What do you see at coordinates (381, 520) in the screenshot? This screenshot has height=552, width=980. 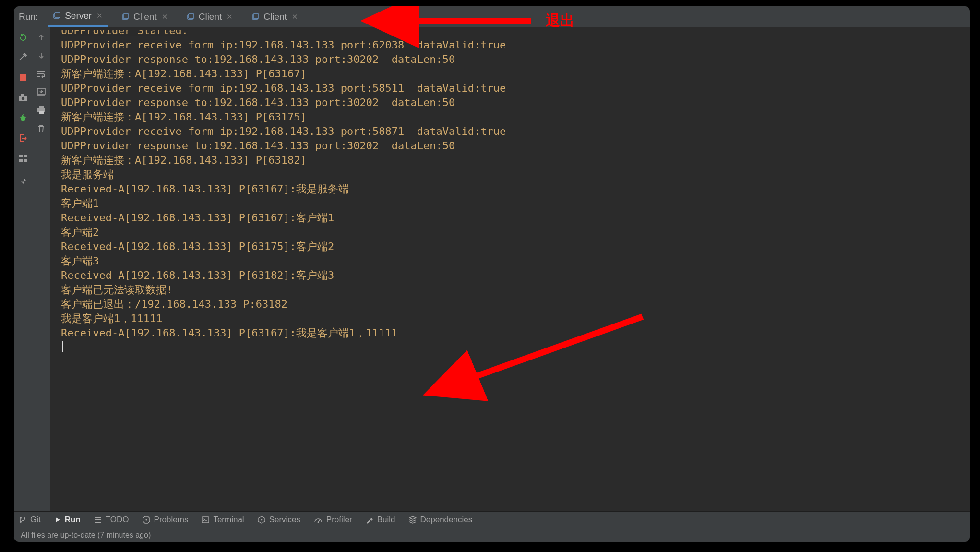 I see `toolwin-build: Build` at bounding box center [381, 520].